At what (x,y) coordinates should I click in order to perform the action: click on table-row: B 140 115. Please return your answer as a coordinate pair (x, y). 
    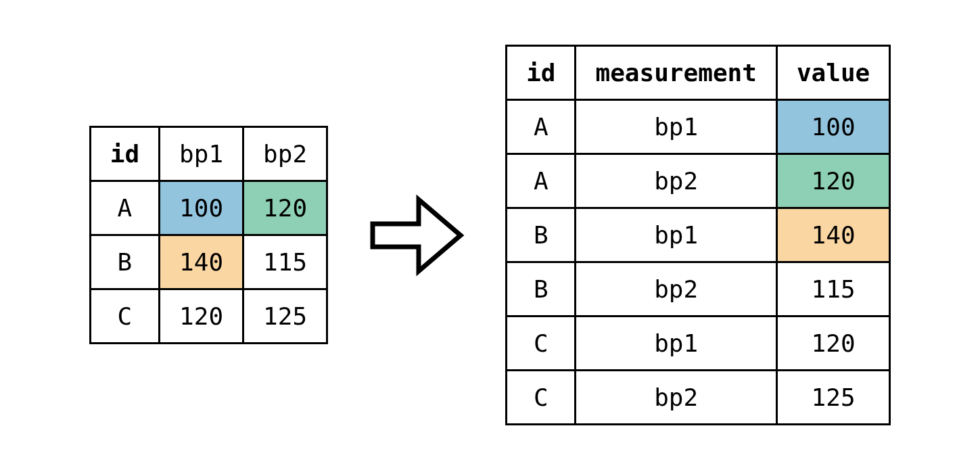
    Looking at the image, I should click on (208, 262).